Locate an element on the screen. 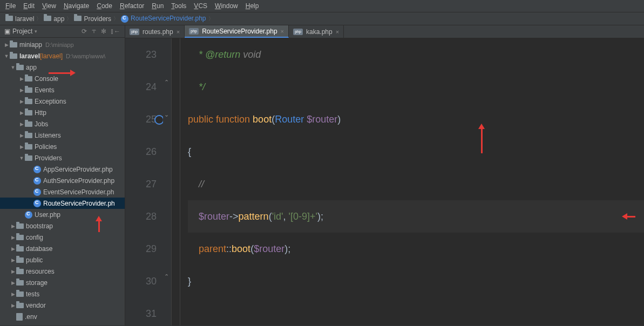 This screenshot has height=326, width=644. tree-item-console: ▶Console is located at coordinates (63, 79).